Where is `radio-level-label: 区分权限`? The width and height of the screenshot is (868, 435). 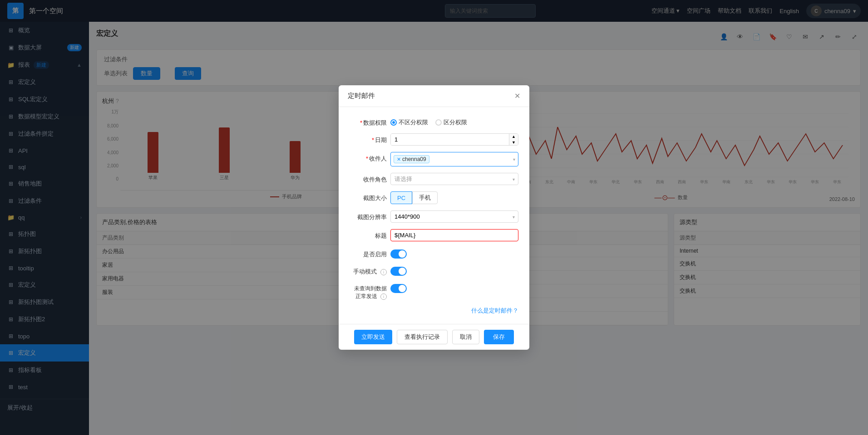
radio-level-label: 区分权限 is located at coordinates (455, 122).